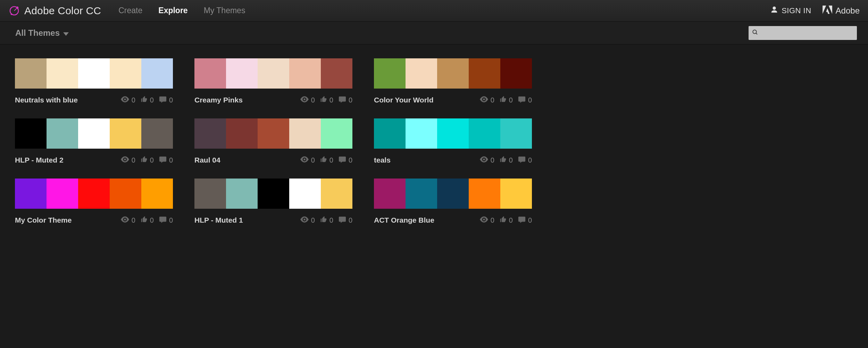  Describe the element at coordinates (173, 10) in the screenshot. I see `nav-tab-explore: Explore` at that location.